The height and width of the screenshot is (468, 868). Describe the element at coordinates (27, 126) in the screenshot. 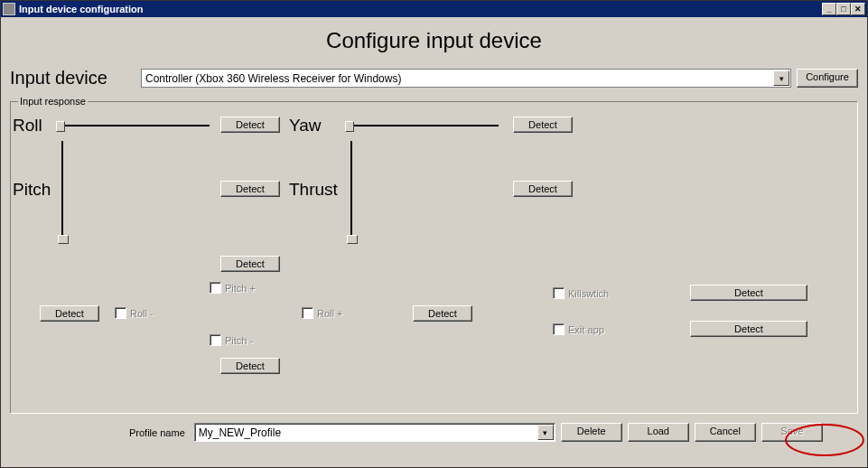

I see `roll-label: Roll` at that location.